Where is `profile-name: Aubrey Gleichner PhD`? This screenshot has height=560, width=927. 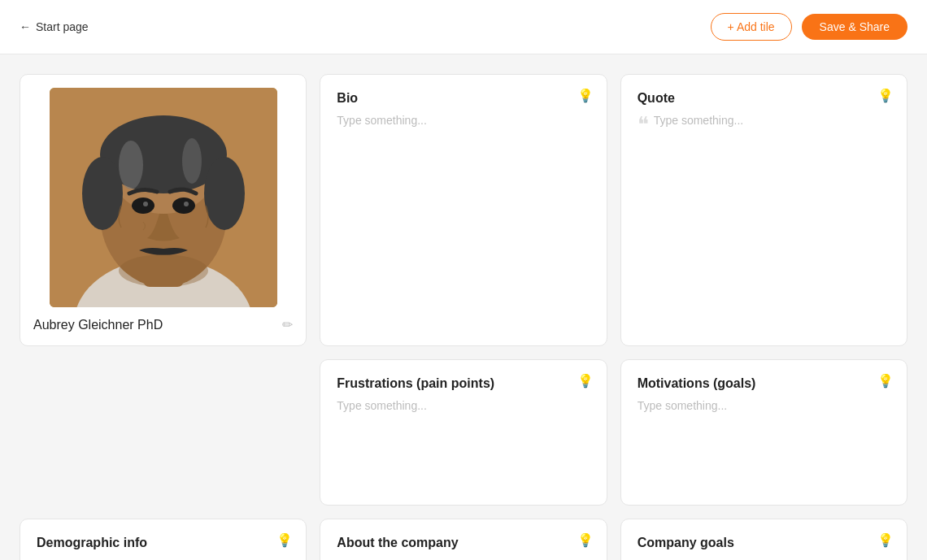 profile-name: Aubrey Gleichner PhD is located at coordinates (98, 325).